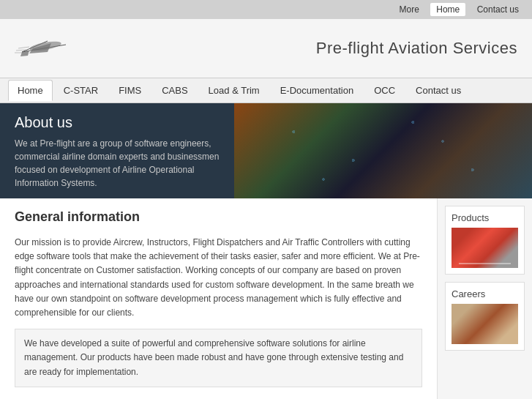 The image size is (532, 399). What do you see at coordinates (234, 91) in the screenshot?
I see `nav-loadtrim: Load & Trim` at bounding box center [234, 91].